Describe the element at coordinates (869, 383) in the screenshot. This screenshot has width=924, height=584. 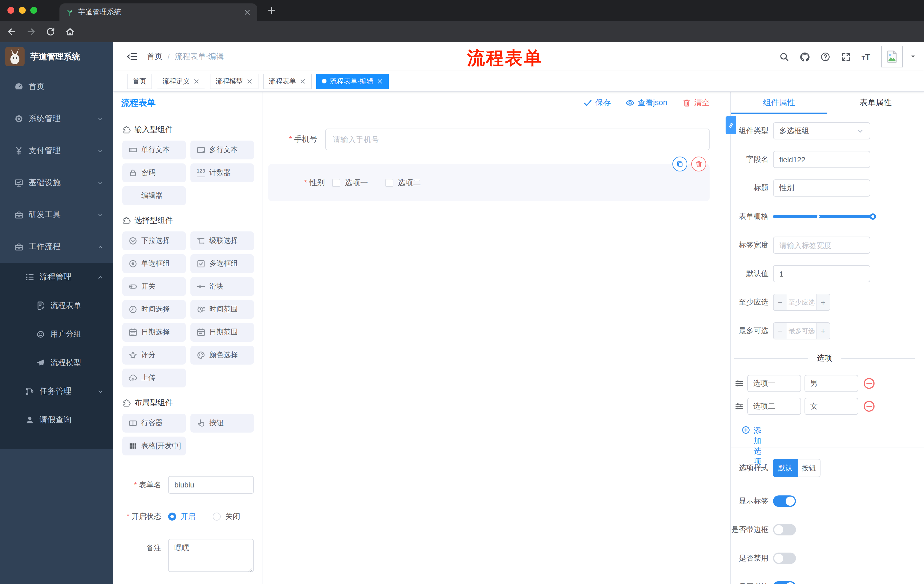
I see `remove-option-button` at that location.